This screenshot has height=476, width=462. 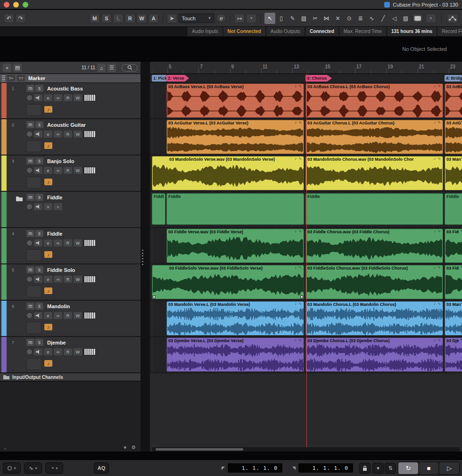 I want to click on autoscroll-options-button: ▾, so click(x=251, y=18).